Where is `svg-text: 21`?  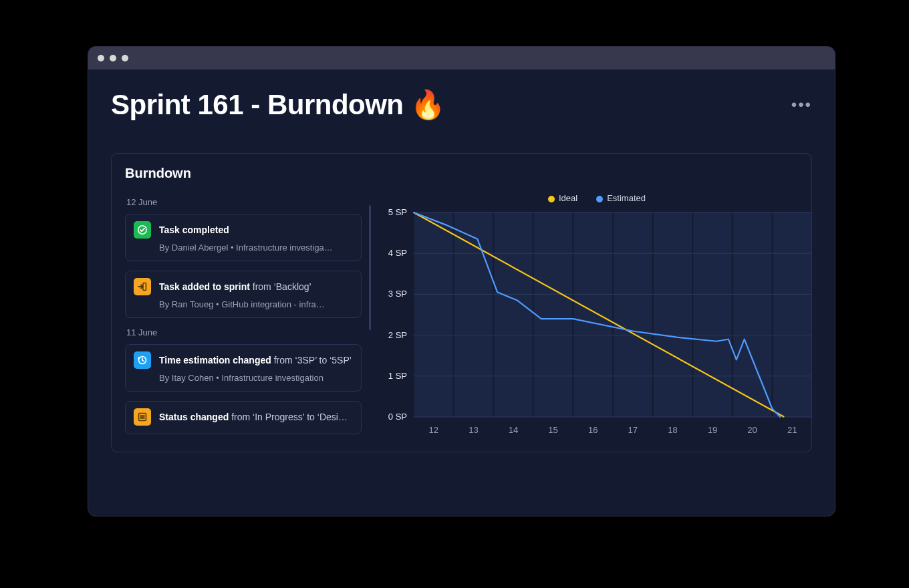
svg-text: 21 is located at coordinates (792, 430).